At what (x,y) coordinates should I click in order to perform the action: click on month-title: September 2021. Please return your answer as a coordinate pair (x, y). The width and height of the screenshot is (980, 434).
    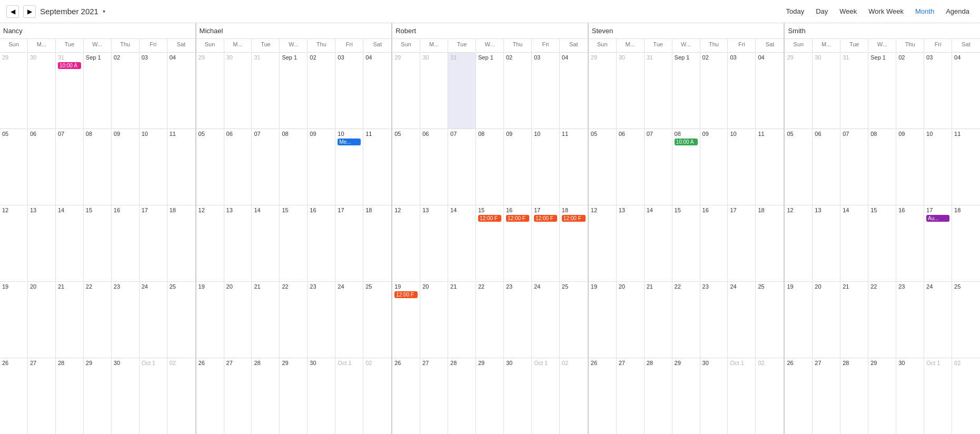
    Looking at the image, I should click on (70, 12).